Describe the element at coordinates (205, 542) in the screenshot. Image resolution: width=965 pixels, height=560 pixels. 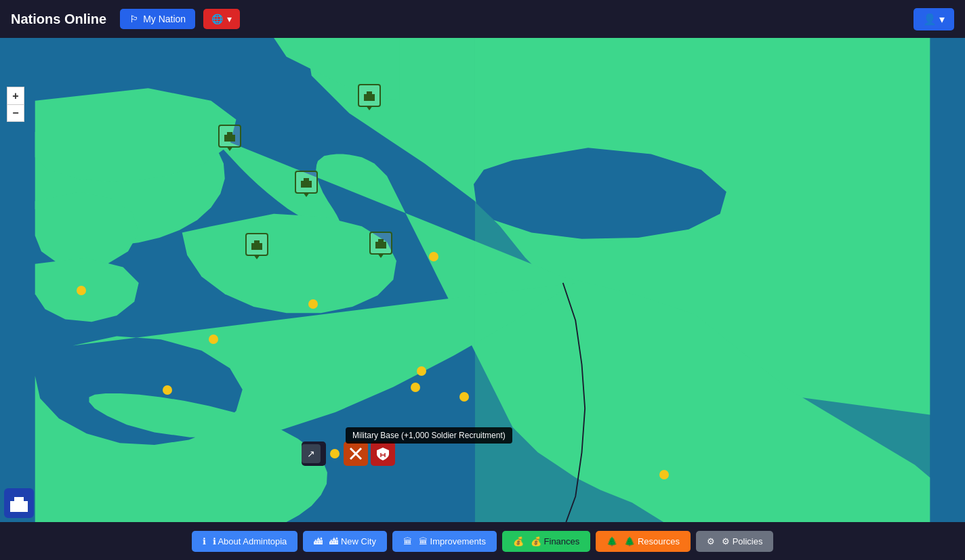
I see `info-icon: ℹ` at that location.